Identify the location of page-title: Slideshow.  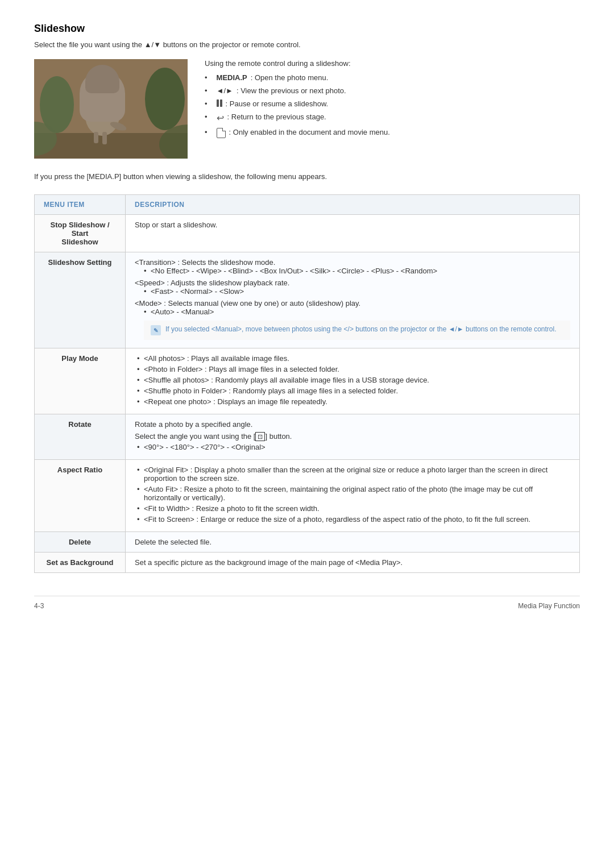
(307, 28).